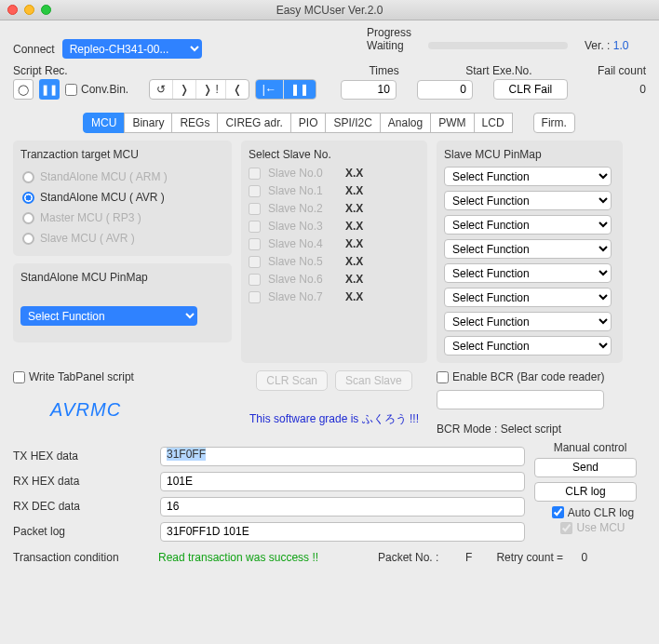 The image size is (659, 644). Describe the element at coordinates (507, 71) in the screenshot. I see `start-exe-label: Start Exe.No.` at that location.